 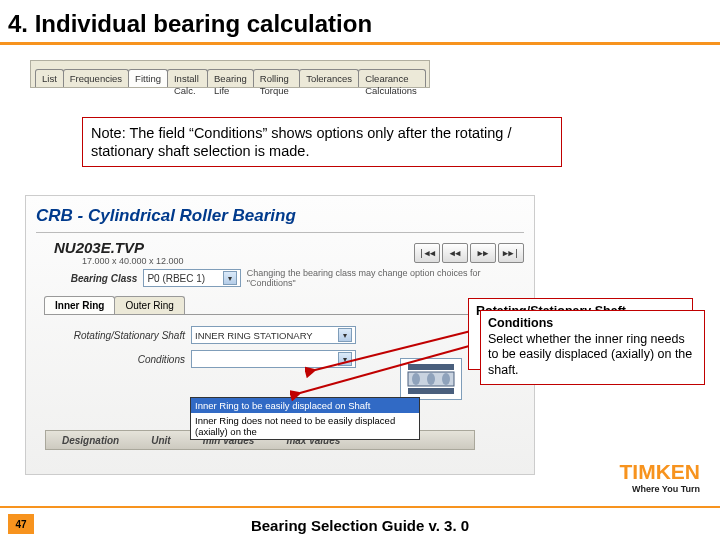 What do you see at coordinates (119, 248) in the screenshot?
I see `bearing-designation: NU203E.TVP` at bounding box center [119, 248].